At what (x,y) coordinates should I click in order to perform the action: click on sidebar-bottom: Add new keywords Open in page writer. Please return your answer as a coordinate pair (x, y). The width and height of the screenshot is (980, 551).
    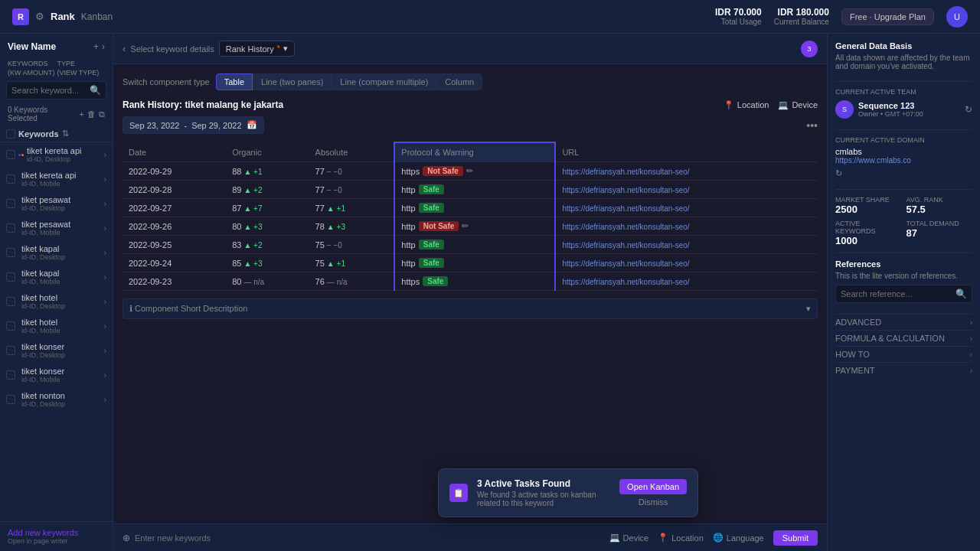
    Looking at the image, I should click on (57, 536).